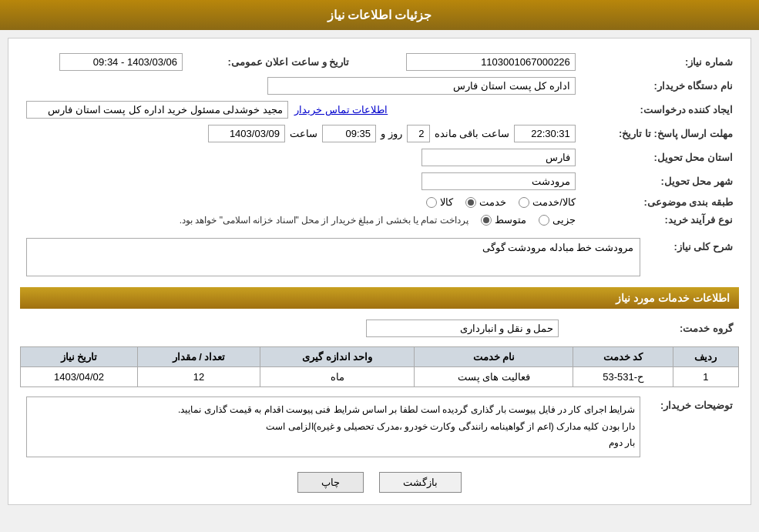 Image resolution: width=759 pixels, height=532 pixels. I want to click on cell-row: 1, so click(706, 377).